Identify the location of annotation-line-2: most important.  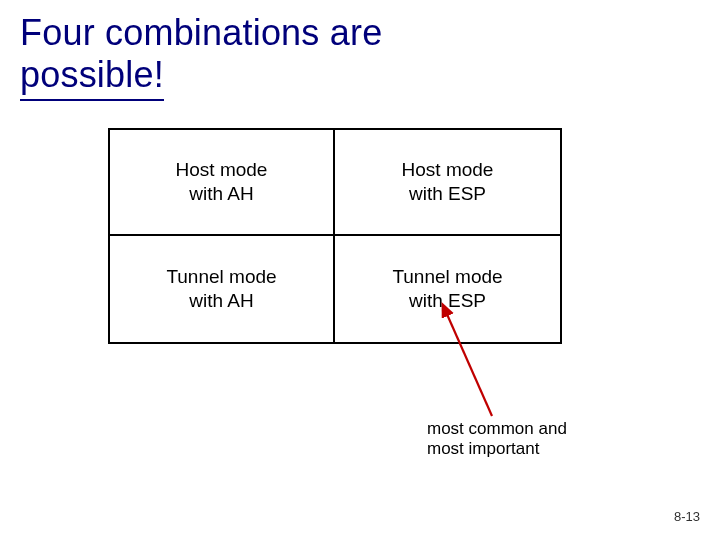
(483, 448).